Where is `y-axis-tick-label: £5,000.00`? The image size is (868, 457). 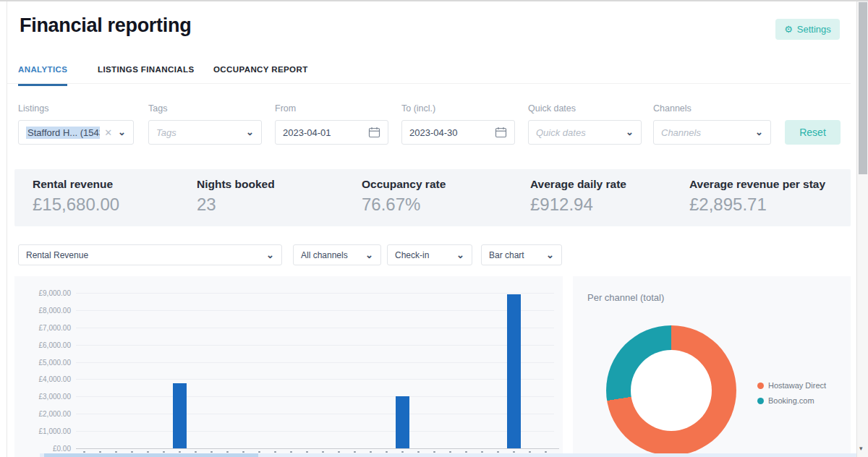
y-axis-tick-label: £5,000.00 is located at coordinates (45, 362).